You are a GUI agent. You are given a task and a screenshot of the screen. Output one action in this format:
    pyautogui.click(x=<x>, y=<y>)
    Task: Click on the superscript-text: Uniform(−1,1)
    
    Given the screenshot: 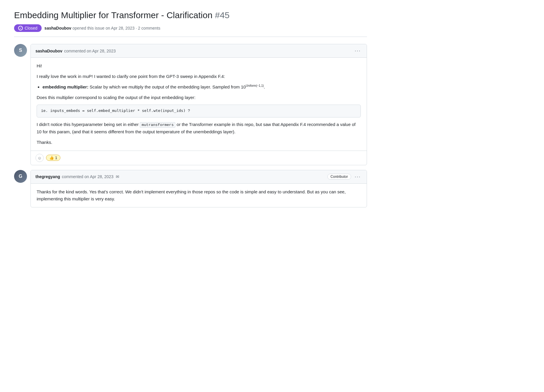 What is the action you would take?
    pyautogui.click(x=255, y=86)
    